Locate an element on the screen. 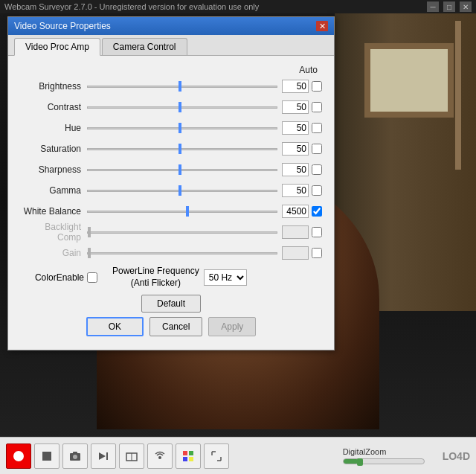 The image size is (476, 474). hue-input is located at coordinates (295, 128).